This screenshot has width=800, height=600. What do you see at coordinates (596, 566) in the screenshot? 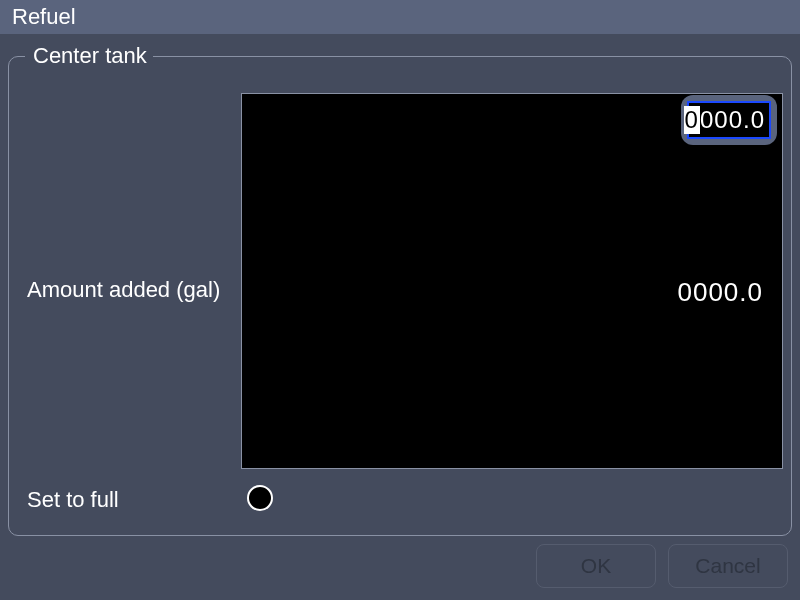
I see `ok-button: OK` at bounding box center [596, 566].